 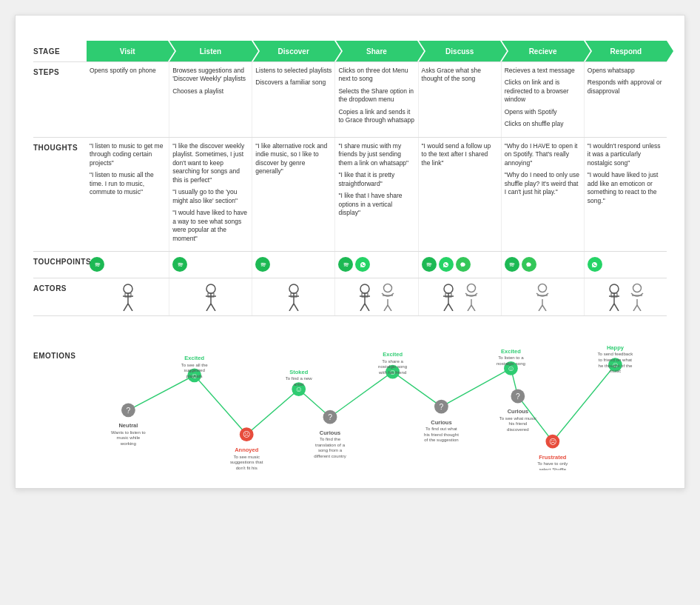 What do you see at coordinates (542, 194) in the screenshot?
I see `thoughts-cell-5: "Why do I HAVE to open it on Spotify. Th…` at bounding box center [542, 194].